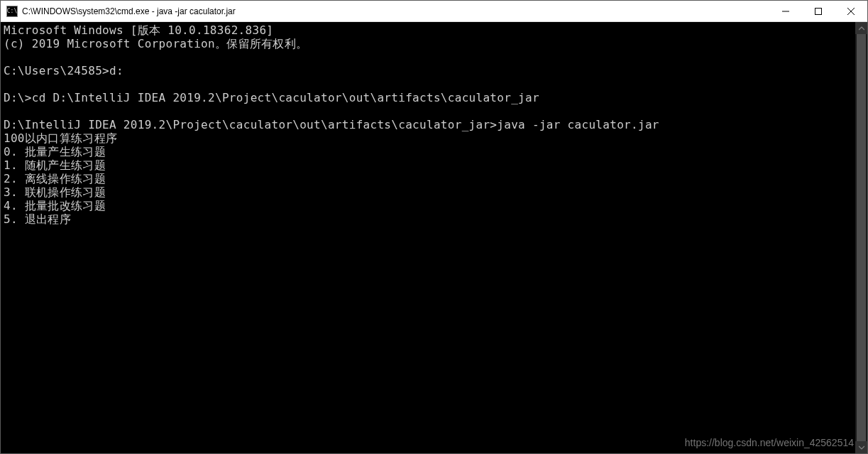 The width and height of the screenshot is (868, 454). I want to click on vertical-scrollbar, so click(862, 237).